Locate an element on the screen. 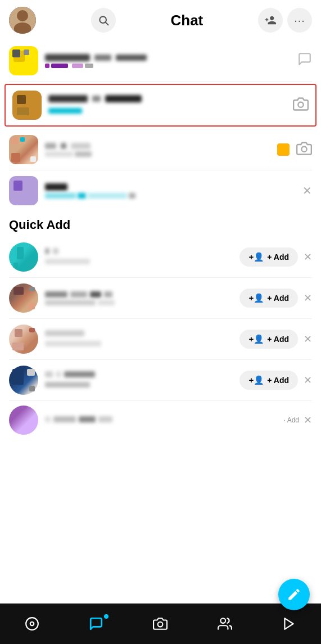 Image resolution: width=321 pixels, height=644 pixels. compose-fab is located at coordinates (294, 595).